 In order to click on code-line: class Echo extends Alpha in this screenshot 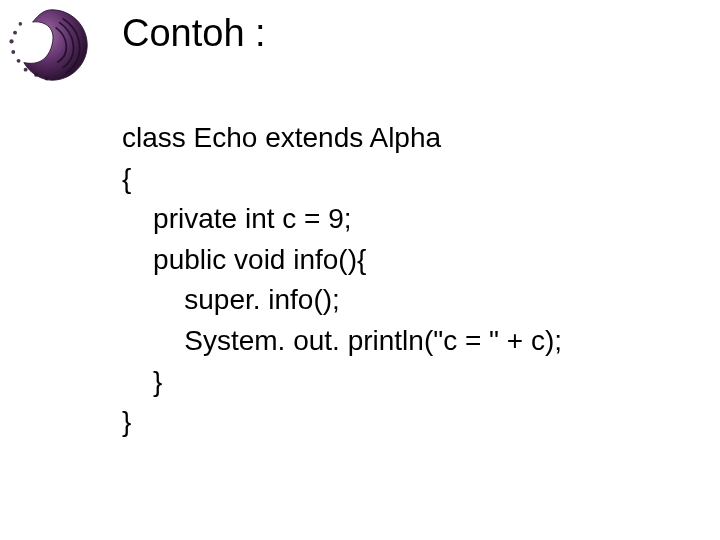, I will do `click(282, 138)`.